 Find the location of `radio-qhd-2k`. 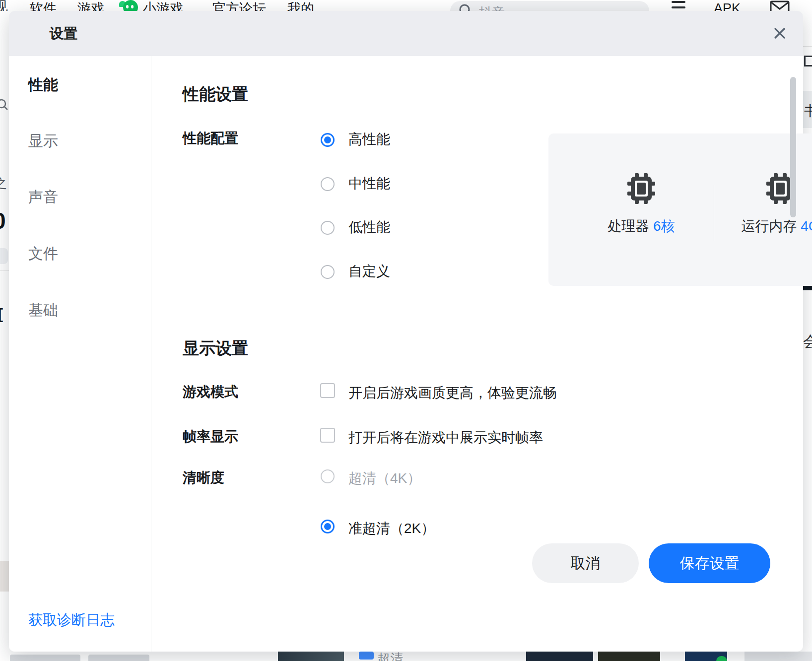

radio-qhd-2k is located at coordinates (328, 527).